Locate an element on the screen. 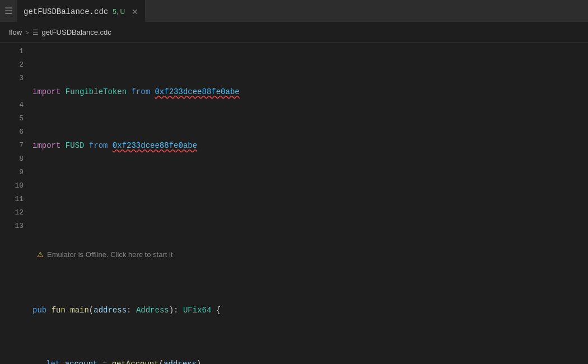 This screenshot has height=364, width=588. warning-text: Emulator is Offline. Click here to start… is located at coordinates (110, 255).